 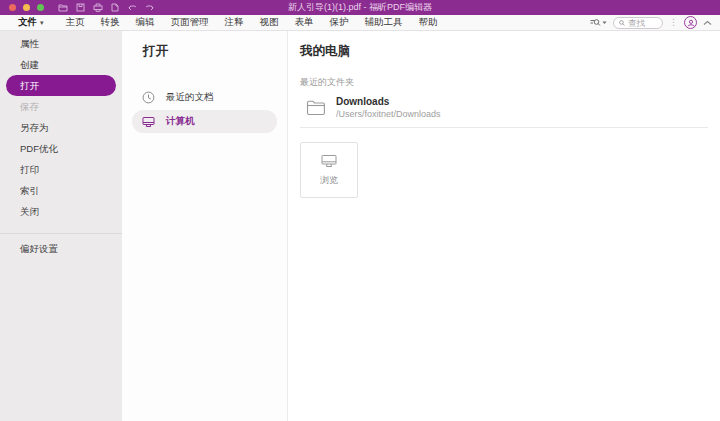 I want to click on tab-help: 帮助, so click(x=428, y=22).